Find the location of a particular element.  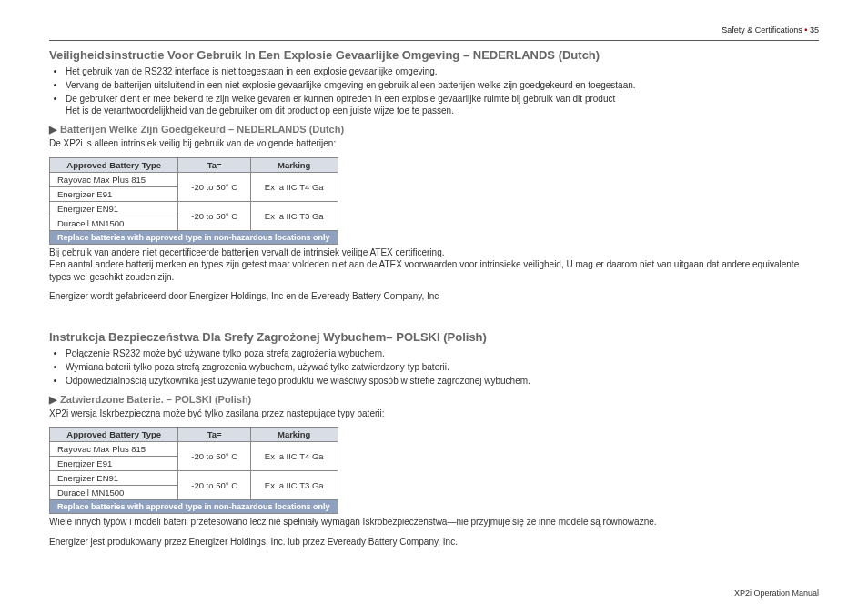

page-number: 35 is located at coordinates (814, 30).